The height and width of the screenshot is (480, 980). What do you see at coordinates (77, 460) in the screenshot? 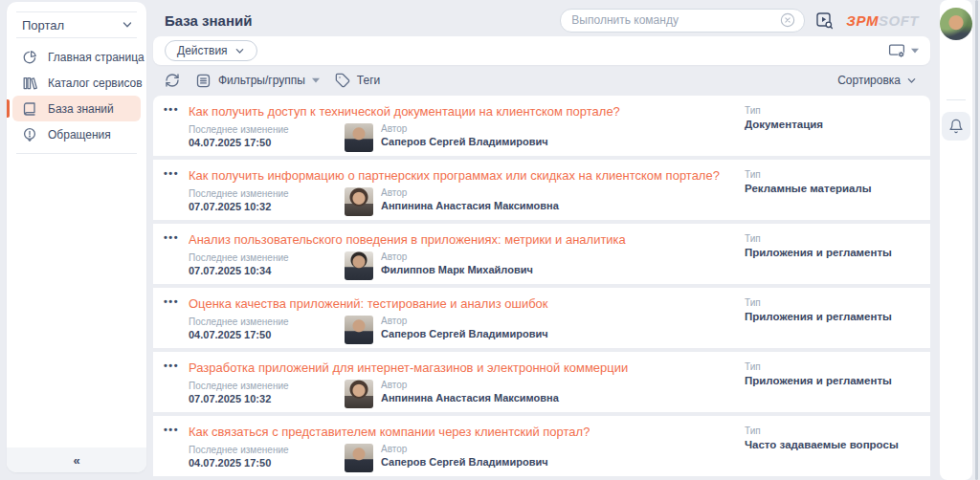
I see `sidebar-collapse-button: «` at bounding box center [77, 460].